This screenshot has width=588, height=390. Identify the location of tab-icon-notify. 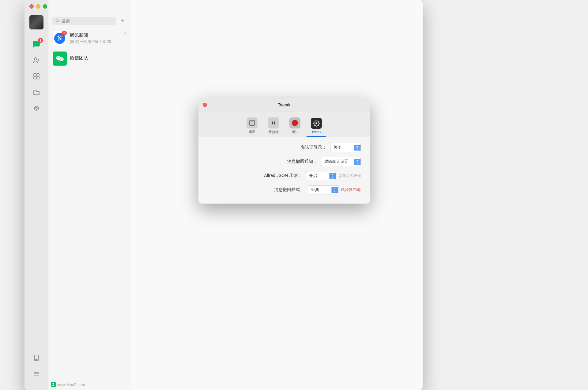
(295, 123).